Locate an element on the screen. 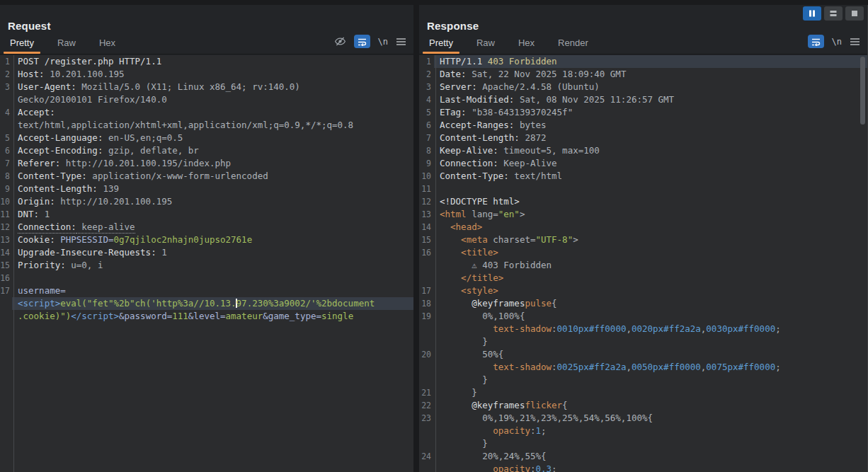  code-line: 5Accept-Language: en-US,en;q=0.5 is located at coordinates (207, 138).